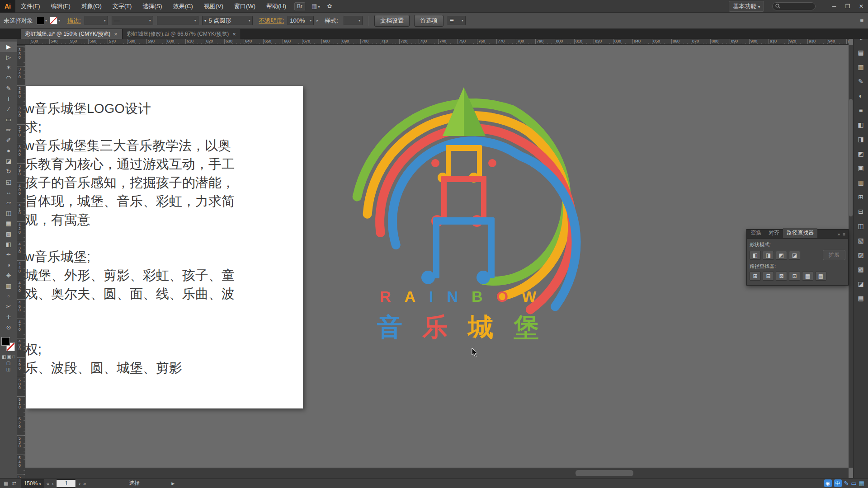 The image size is (868, 488). Describe the element at coordinates (755, 276) in the screenshot. I see `divide-button: ⊞` at that location.